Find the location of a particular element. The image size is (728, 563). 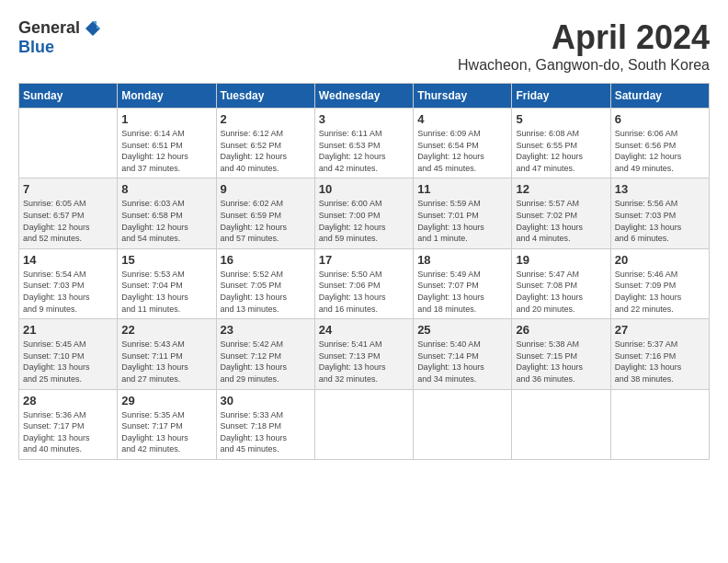

calendar-cell: 8Sunrise: 6:03 AM Sunset: 6:58 PM Daylig… is located at coordinates (167, 213).